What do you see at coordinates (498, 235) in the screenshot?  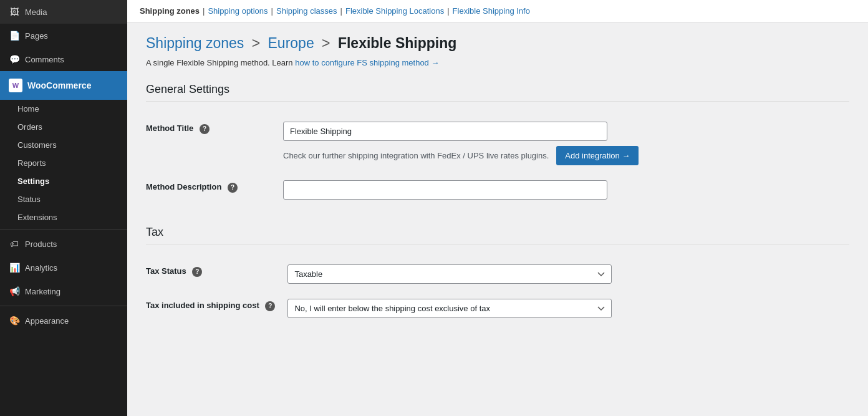 I see `tax-title: Tax` at bounding box center [498, 235].